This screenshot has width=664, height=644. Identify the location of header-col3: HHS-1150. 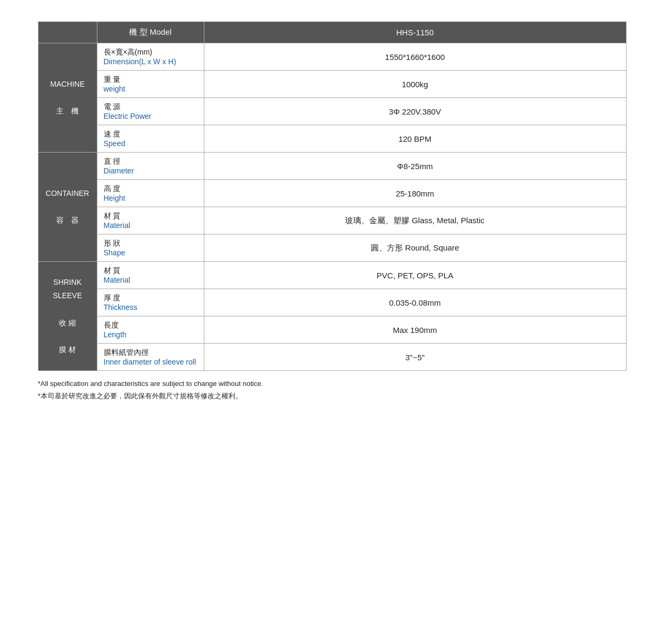
(415, 33).